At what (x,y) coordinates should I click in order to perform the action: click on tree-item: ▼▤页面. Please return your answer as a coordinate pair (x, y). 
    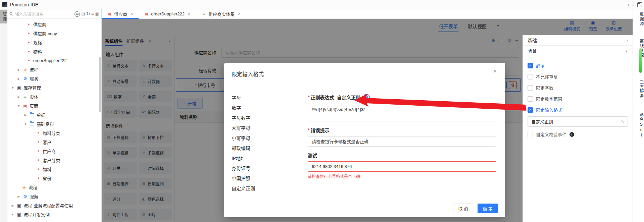
    Looking at the image, I should click on (54, 106).